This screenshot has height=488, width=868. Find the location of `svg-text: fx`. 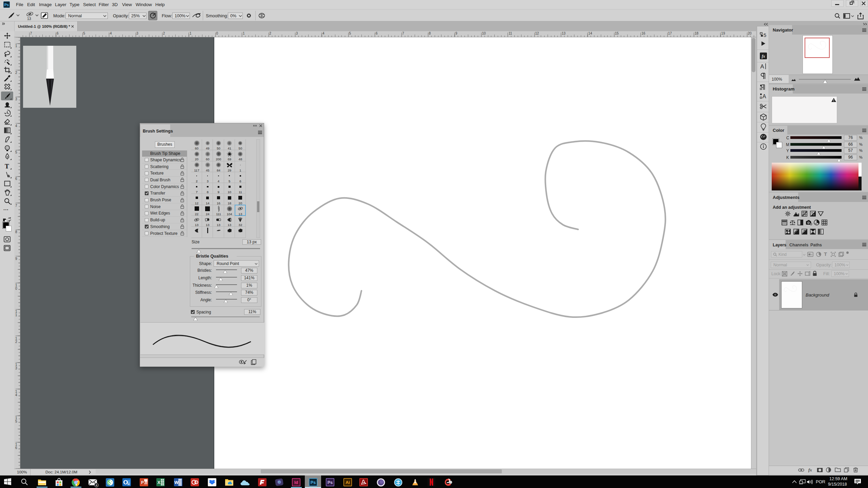

svg-text: fx is located at coordinates (764, 56).